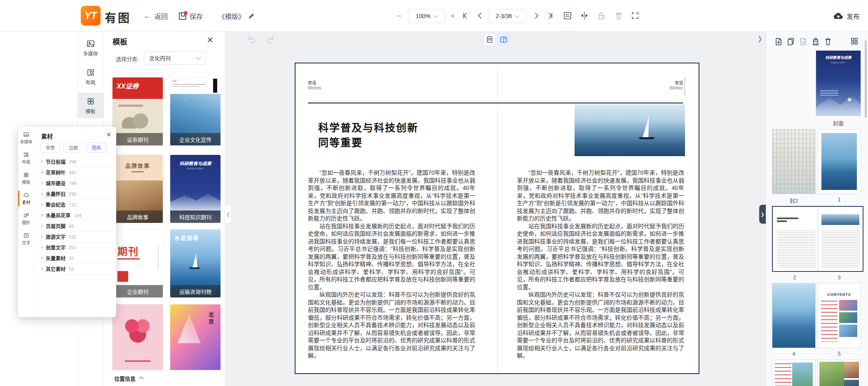 Image resolution: width=868 pixels, height=386 pixels. Describe the element at coordinates (195, 339) in the screenshot. I see `template-card-beijing: 北京` at that location.